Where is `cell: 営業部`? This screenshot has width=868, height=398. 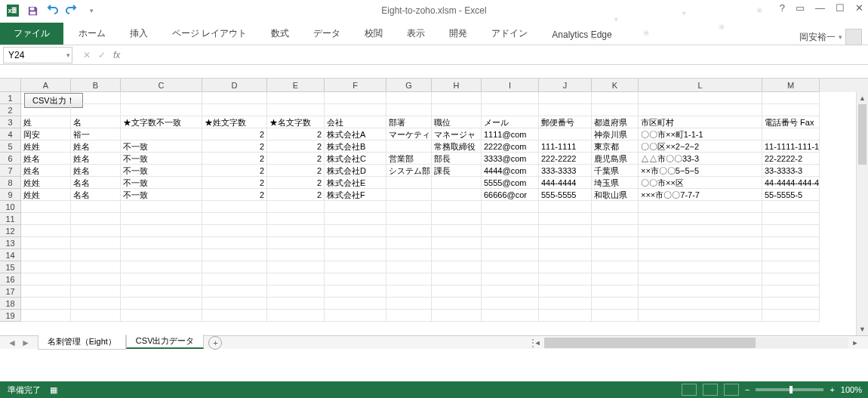 cell: 営業部 is located at coordinates (409, 159).